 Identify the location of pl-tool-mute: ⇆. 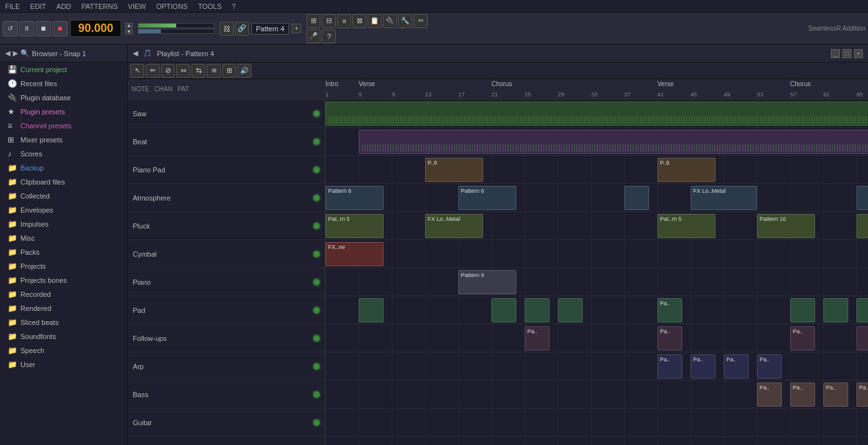
(198, 71).